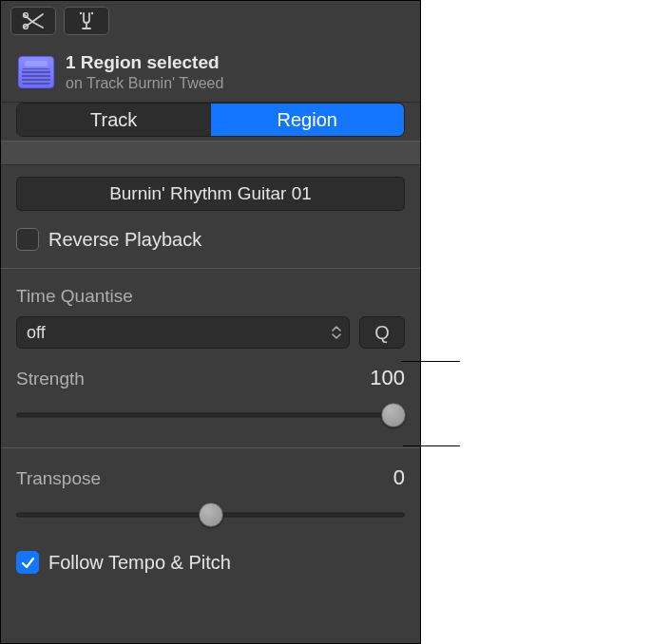 This screenshot has height=644, width=670. What do you see at coordinates (211, 194) in the screenshot?
I see `region-name-field: Burnin' Rhythm Guitar 01` at bounding box center [211, 194].